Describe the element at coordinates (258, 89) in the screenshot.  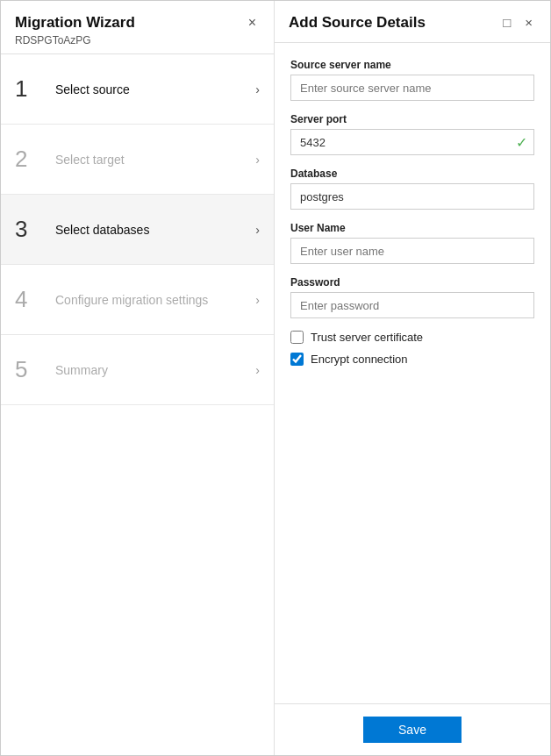
I see `step-1-chevron: ›` at that location.